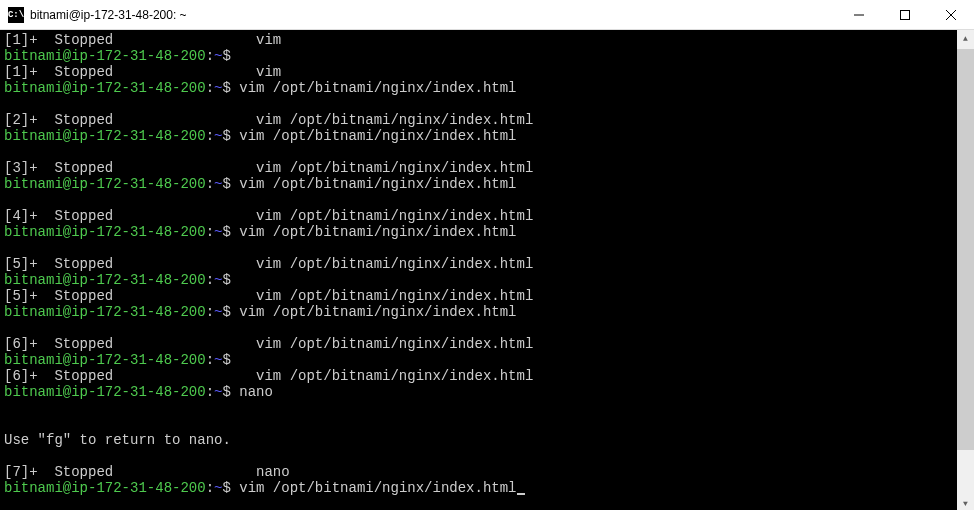 This screenshot has height=510, width=974. I want to click on terminal-line: [3]+ Stopped vim /opt/bitnami/nginx/inde…, so click(487, 168).